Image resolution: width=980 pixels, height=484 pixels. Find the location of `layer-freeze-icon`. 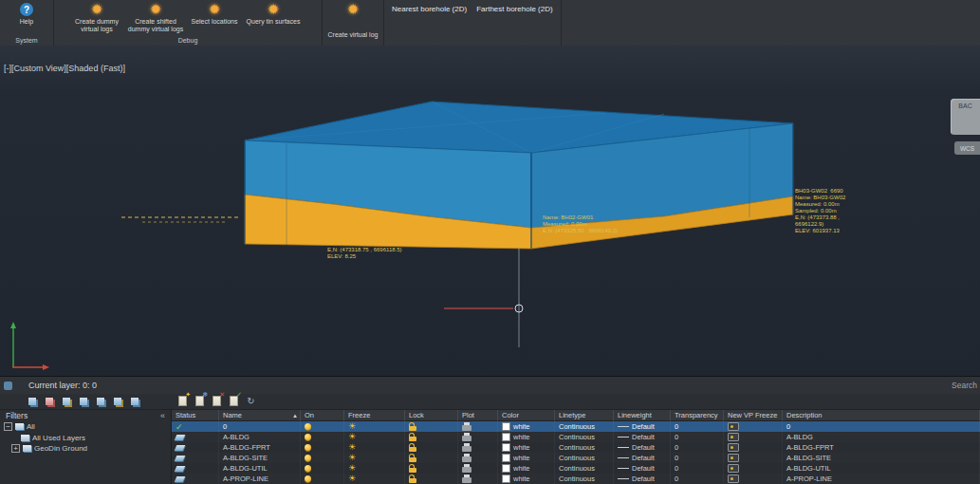

layer-freeze-icon is located at coordinates (118, 400).